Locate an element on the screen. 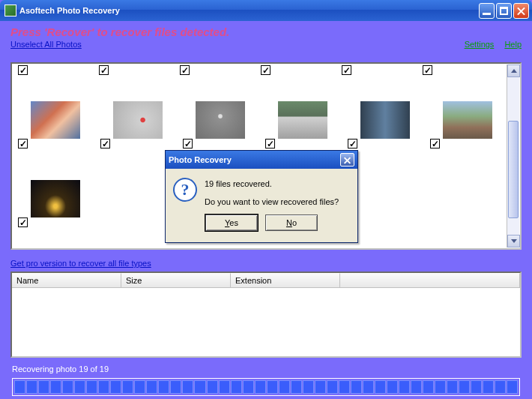 Image resolution: width=532 pixels, height=399 pixels. app-icon is located at coordinates (10, 10).